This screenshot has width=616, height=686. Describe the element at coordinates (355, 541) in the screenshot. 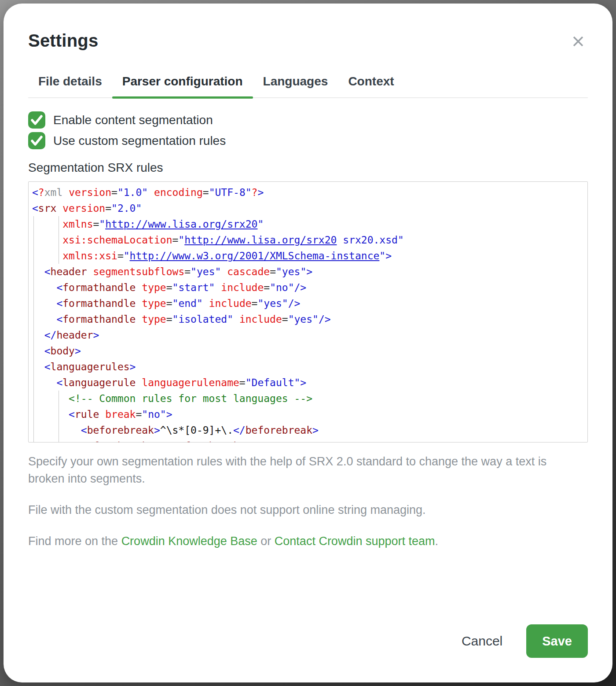

I see `contact-support-link: Contact Crowdin support team` at that location.